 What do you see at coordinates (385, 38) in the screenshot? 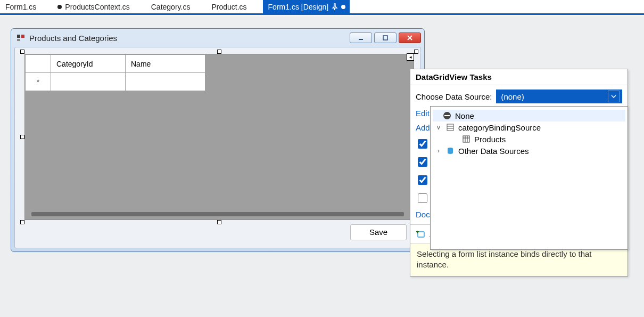
I see `maximize-button` at bounding box center [385, 38].